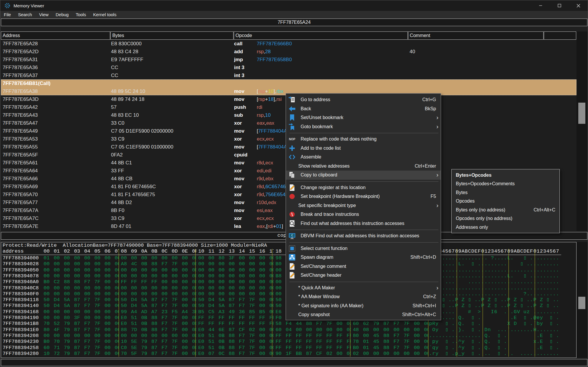 The image size is (588, 367). What do you see at coordinates (363, 188) in the screenshot?
I see `menu-item-change-register-at-this-location: Change register at this location` at bounding box center [363, 188].